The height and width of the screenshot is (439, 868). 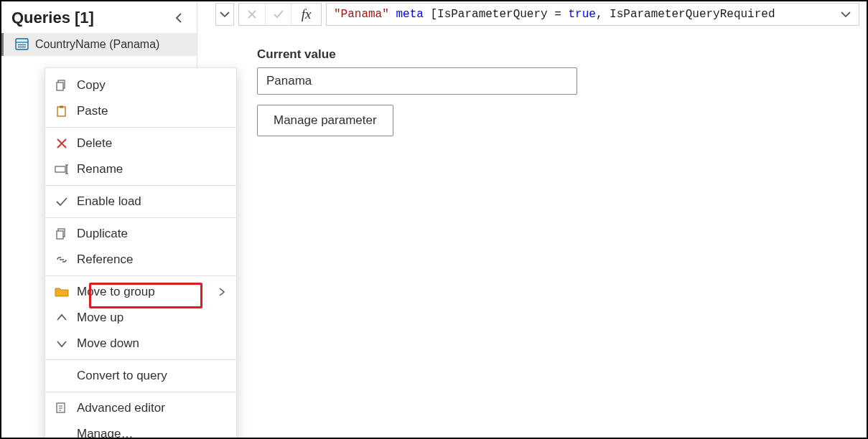 I want to click on formula-code: "Panama" meta [IsParameterQuery = true, …, so click(x=554, y=14).